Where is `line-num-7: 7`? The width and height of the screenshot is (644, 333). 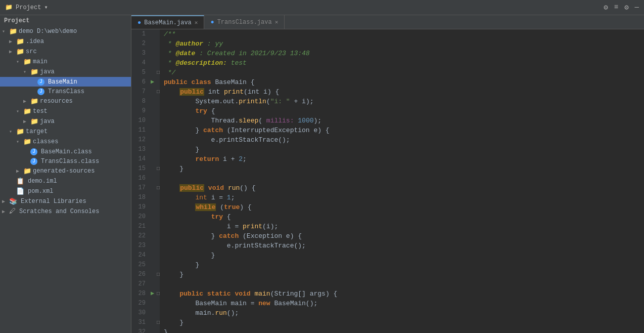 line-num-7: 7 is located at coordinates (141, 92).